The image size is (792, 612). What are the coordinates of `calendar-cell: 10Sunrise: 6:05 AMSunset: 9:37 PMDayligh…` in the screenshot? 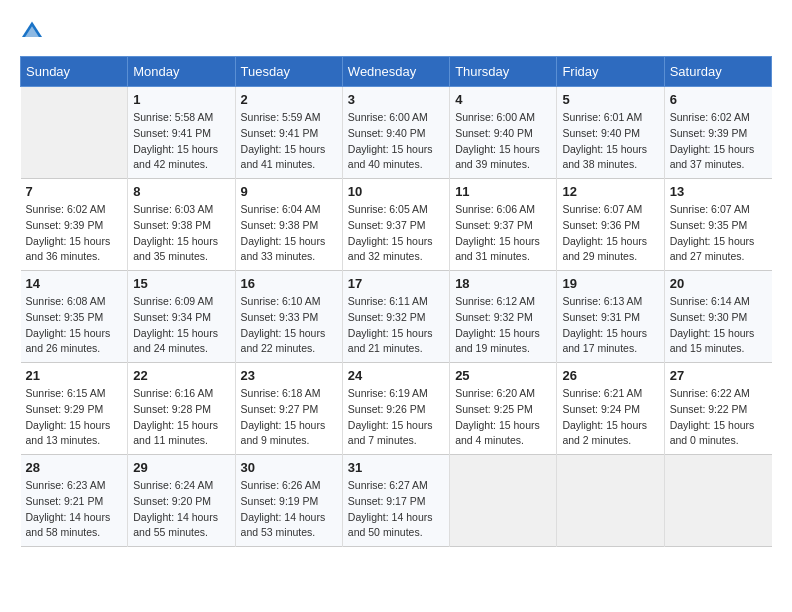 It's located at (396, 225).